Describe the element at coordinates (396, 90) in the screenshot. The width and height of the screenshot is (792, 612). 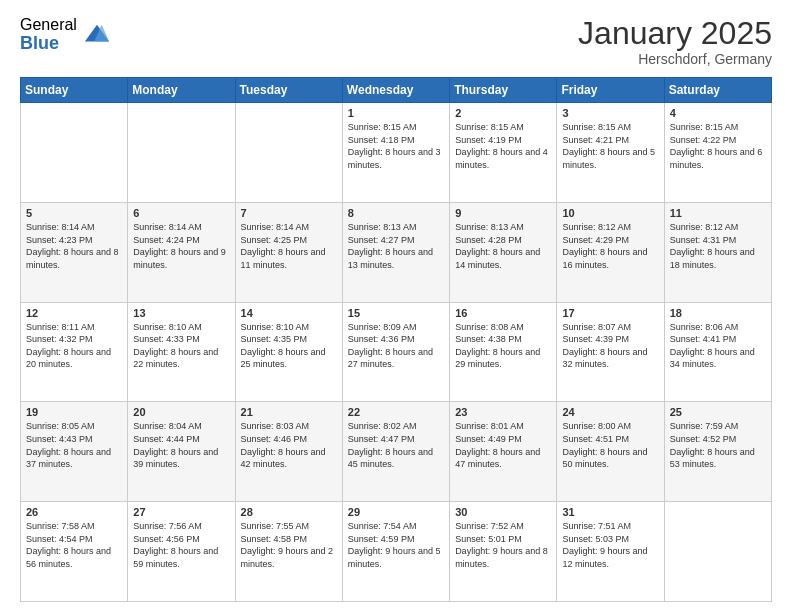
I see `col-wednesday: Wednesday` at that location.